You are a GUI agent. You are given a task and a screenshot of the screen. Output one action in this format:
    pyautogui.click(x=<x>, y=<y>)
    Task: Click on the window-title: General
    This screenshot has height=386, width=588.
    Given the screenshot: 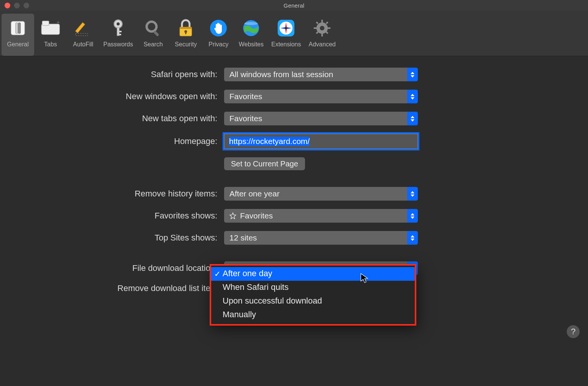 What is the action you would take?
    pyautogui.click(x=294, y=5)
    